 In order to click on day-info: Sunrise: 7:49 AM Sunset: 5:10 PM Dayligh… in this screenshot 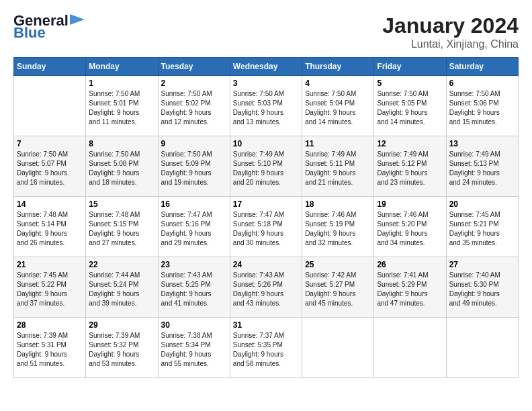, I will do `click(266, 169)`.